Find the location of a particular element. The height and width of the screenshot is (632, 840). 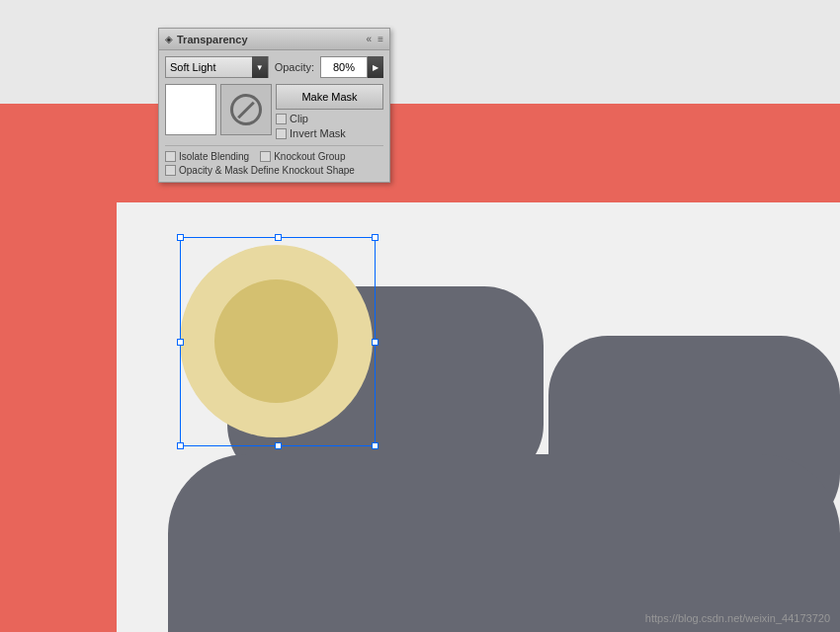

opacity-value: 80% is located at coordinates (344, 67).